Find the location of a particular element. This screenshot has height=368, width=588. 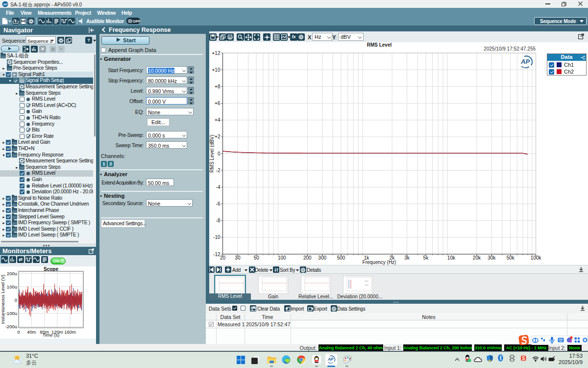

svg-text: -4 is located at coordinates (219, 187).